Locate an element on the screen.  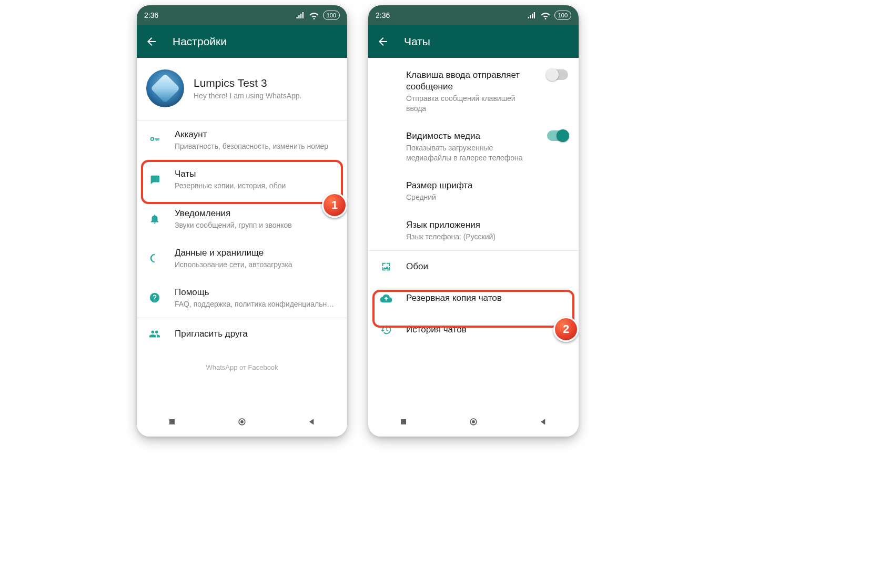
settings-item-label: Пригласить друга is located at coordinates (256, 334).